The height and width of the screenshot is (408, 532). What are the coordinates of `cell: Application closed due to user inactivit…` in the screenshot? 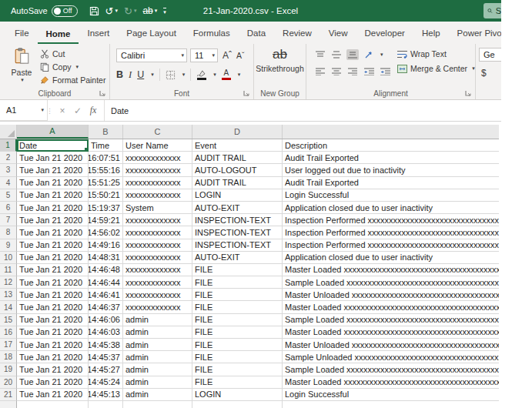 It's located at (391, 258).